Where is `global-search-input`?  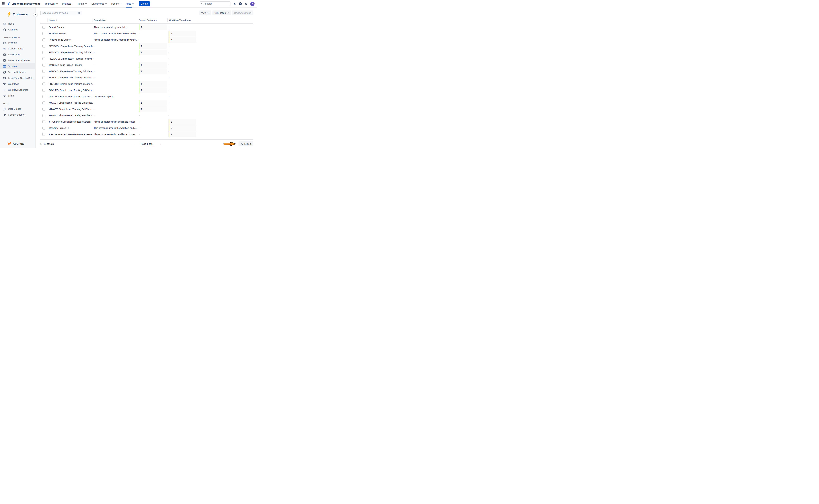
global-search-input is located at coordinates (217, 4).